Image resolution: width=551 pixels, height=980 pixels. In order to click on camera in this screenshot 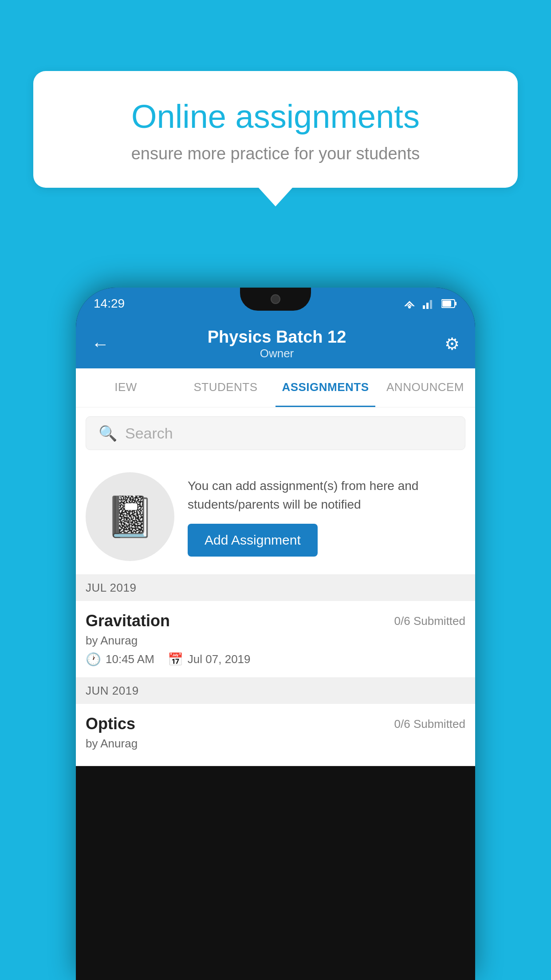, I will do `click(276, 299)`.